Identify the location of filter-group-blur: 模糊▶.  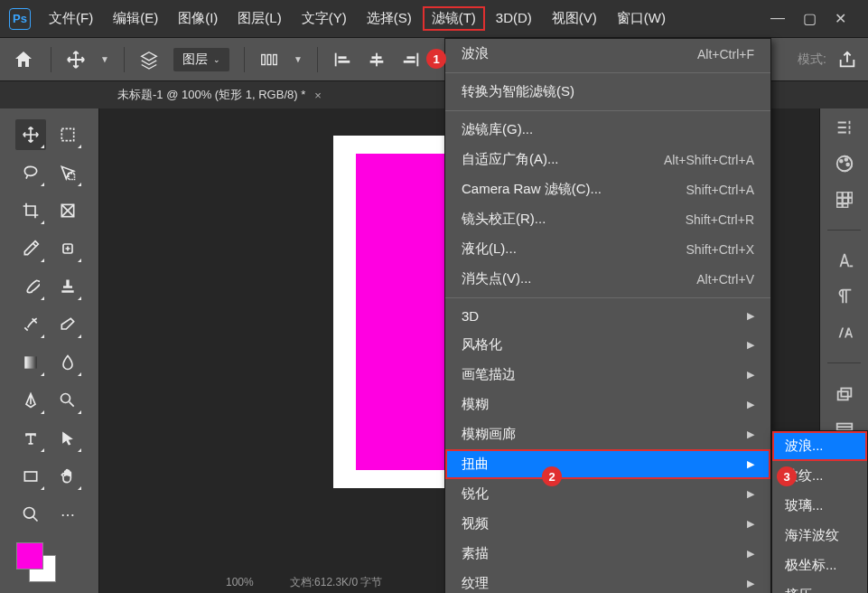
(608, 405).